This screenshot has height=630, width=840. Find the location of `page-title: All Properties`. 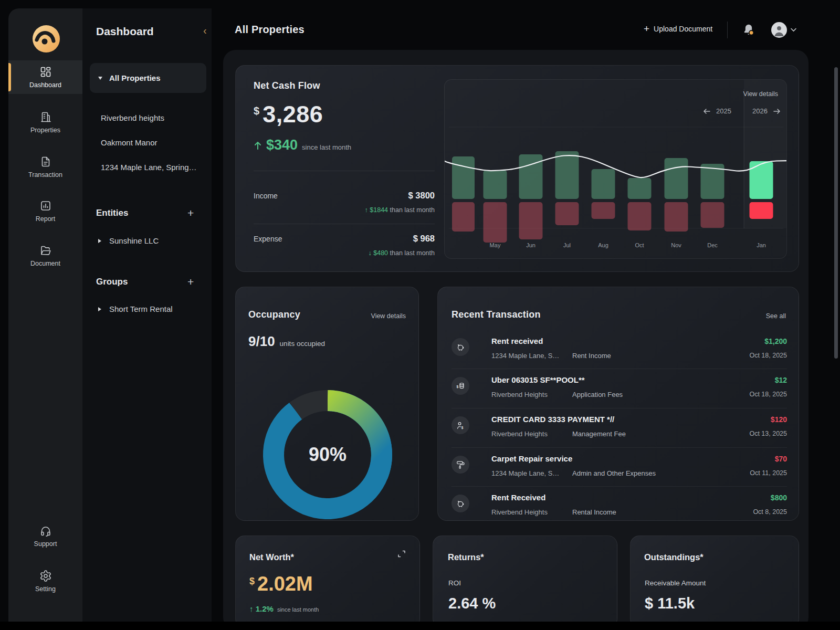

page-title: All Properties is located at coordinates (270, 29).